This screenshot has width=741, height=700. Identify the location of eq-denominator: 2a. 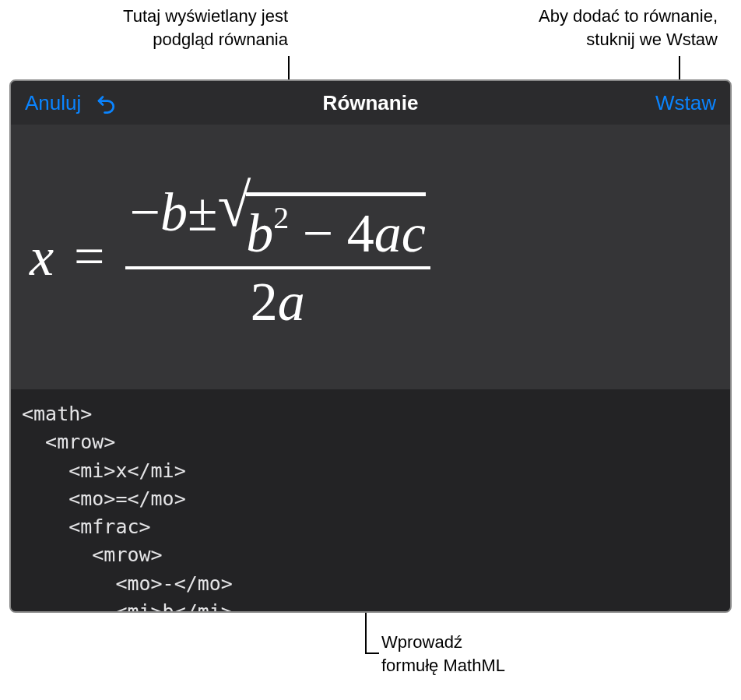
(278, 302).